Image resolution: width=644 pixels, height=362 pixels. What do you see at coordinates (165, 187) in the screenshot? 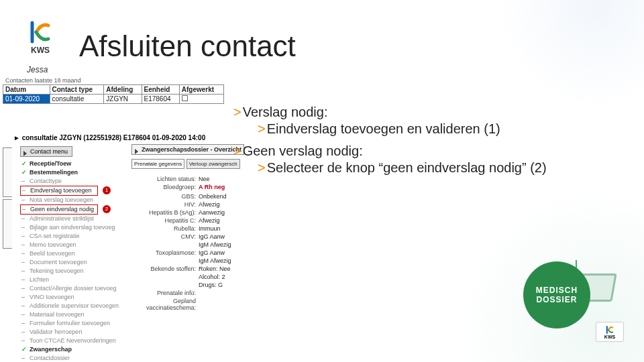
I see `kv-key: Bloedgroep:` at bounding box center [165, 187].